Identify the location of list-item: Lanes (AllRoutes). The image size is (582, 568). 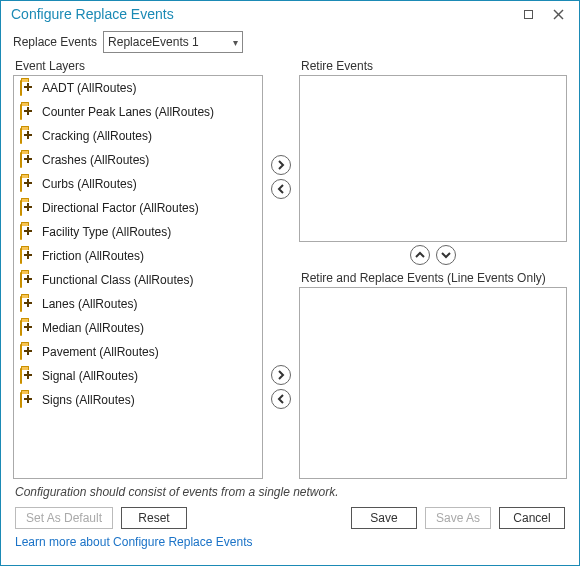
(138, 304).